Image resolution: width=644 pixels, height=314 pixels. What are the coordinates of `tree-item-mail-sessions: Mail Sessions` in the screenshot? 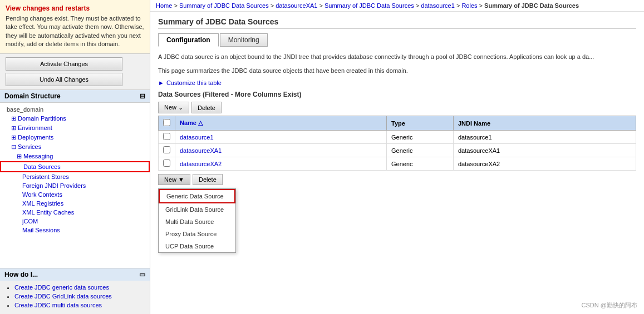 It's located at (75, 230).